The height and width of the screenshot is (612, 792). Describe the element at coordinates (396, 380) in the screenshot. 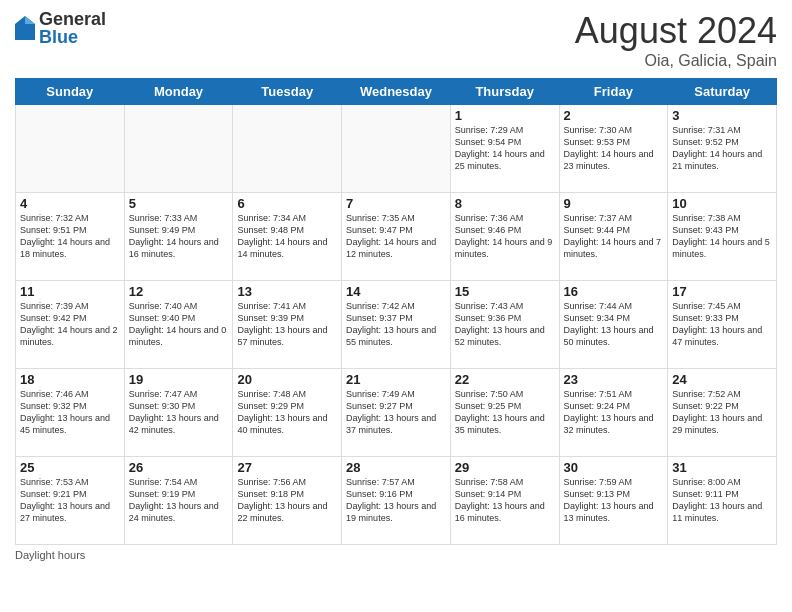

I see `day-number: 21` at that location.